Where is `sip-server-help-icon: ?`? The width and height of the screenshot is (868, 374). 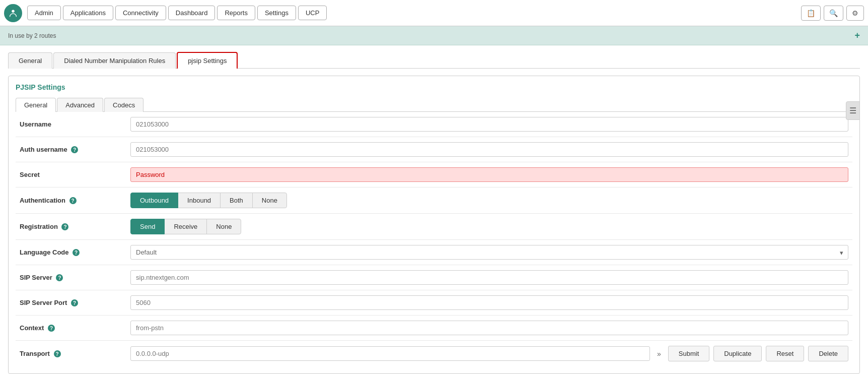
sip-server-help-icon: ? is located at coordinates (59, 278).